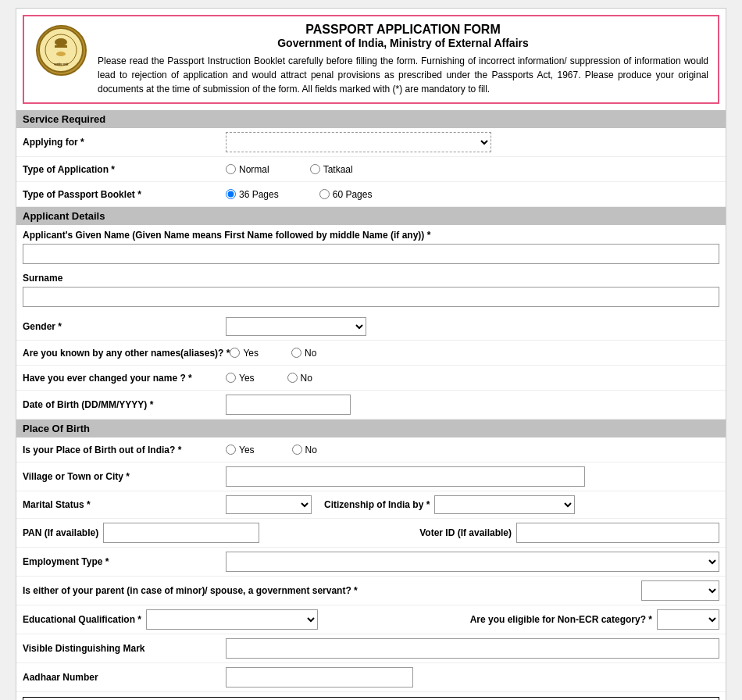 Image resolution: width=742 pixels, height=700 pixels. What do you see at coordinates (371, 254) in the screenshot?
I see `given-name-input` at bounding box center [371, 254].